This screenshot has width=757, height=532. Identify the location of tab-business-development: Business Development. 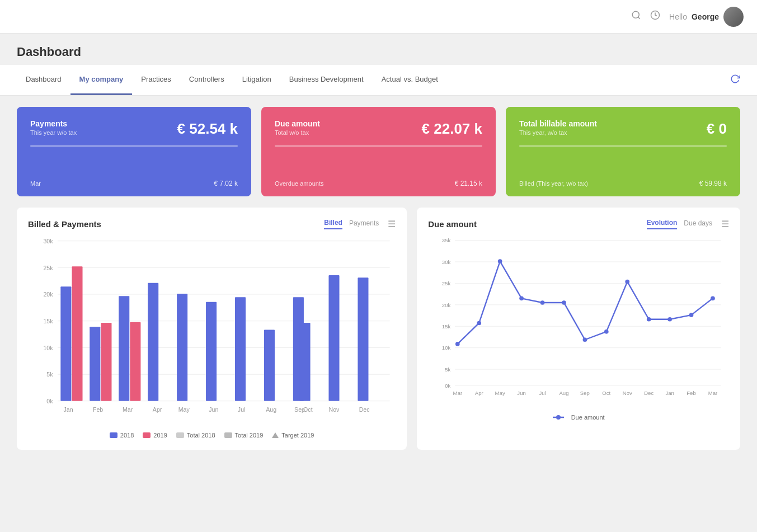
(327, 80).